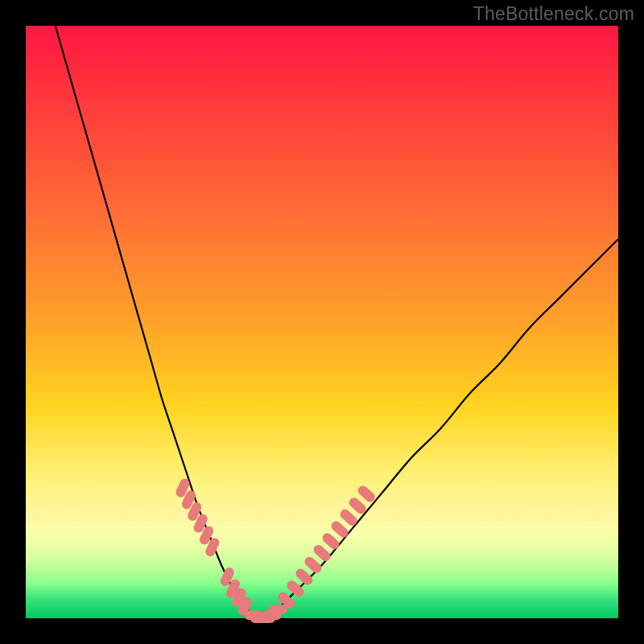 The image size is (644, 644). What do you see at coordinates (276, 551) in the screenshot?
I see `marker-group` at bounding box center [276, 551].